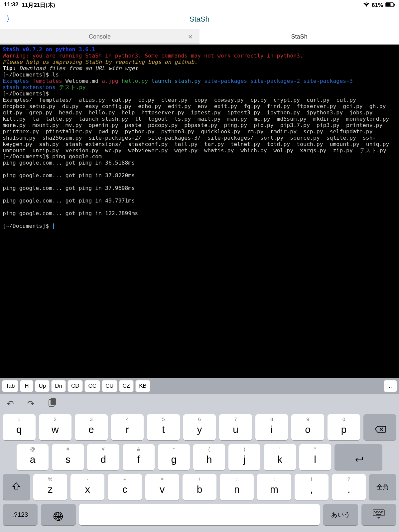 This screenshot has height=532, width=399. I want to click on term-prompt: [~/Documents]$, so click(27, 74).